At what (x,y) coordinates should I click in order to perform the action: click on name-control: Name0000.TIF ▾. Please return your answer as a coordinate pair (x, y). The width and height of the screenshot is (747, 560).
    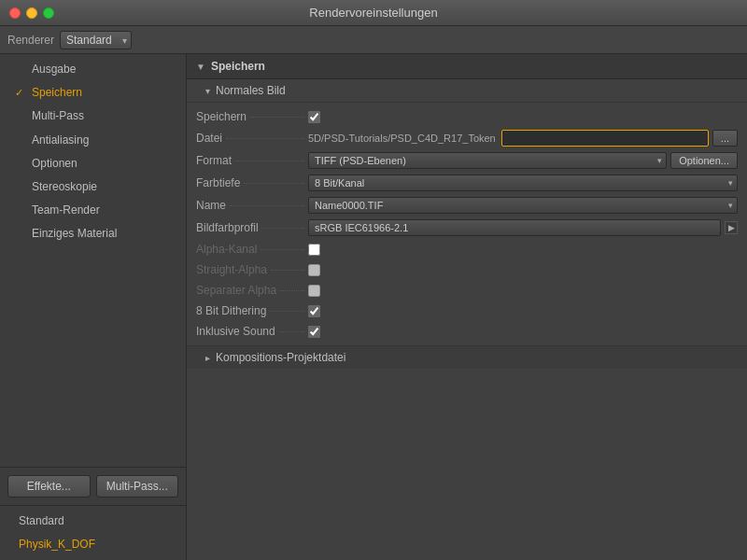
    Looking at the image, I should click on (523, 205).